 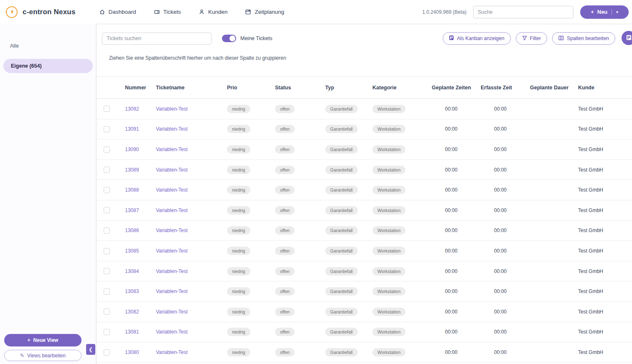 What do you see at coordinates (132, 170) in the screenshot?
I see `ticket-number-link: 13089` at bounding box center [132, 170].